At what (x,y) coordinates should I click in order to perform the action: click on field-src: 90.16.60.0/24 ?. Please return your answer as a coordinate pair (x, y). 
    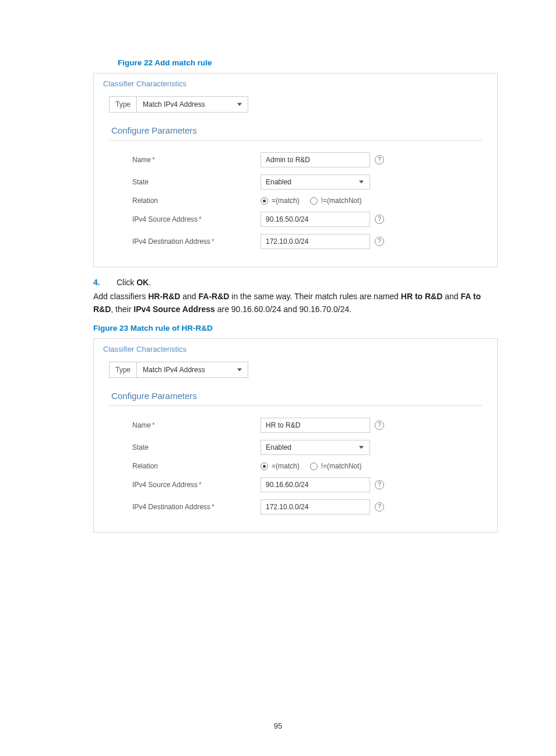
    Looking at the image, I should click on (322, 485).